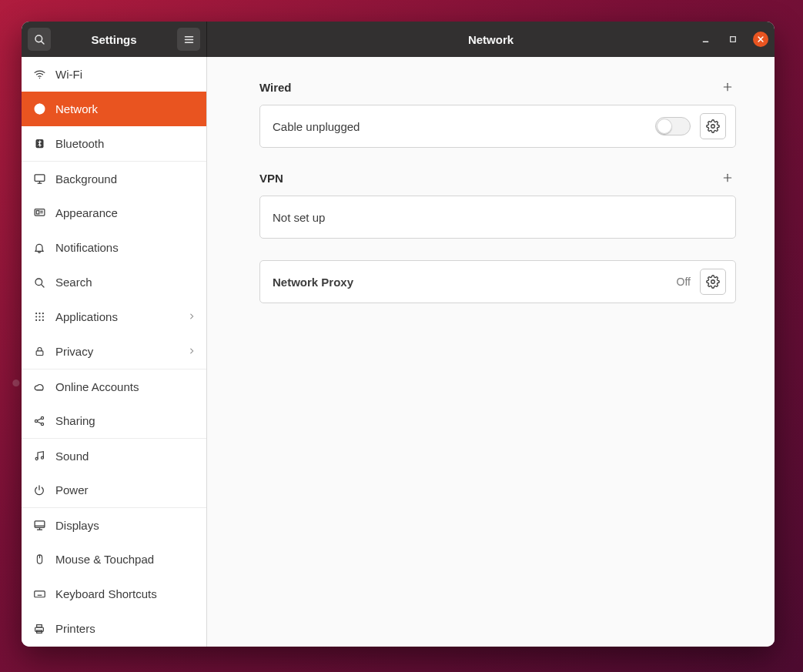  Describe the element at coordinates (125, 282) in the screenshot. I see `sidebar-item-label: Search` at that location.